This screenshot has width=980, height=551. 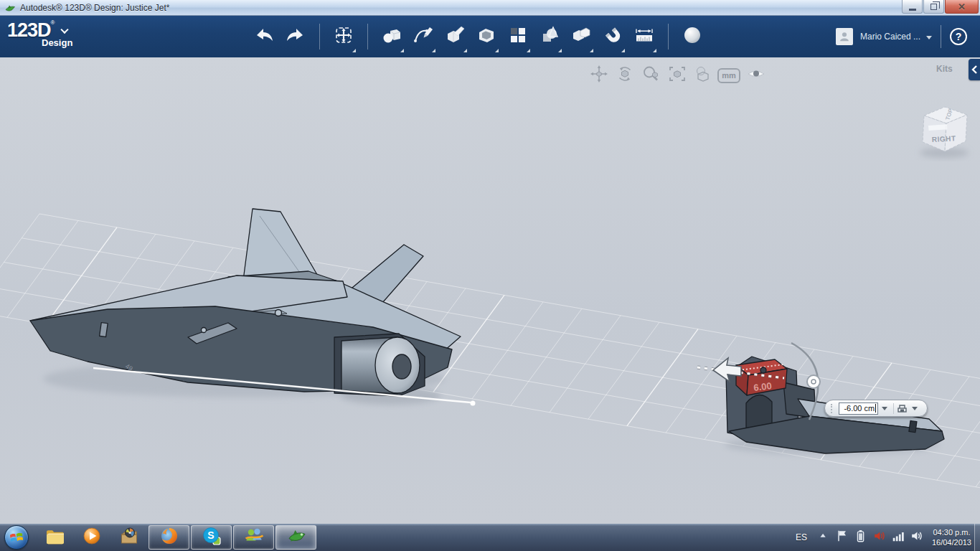 I want to click on pan-button, so click(x=599, y=75).